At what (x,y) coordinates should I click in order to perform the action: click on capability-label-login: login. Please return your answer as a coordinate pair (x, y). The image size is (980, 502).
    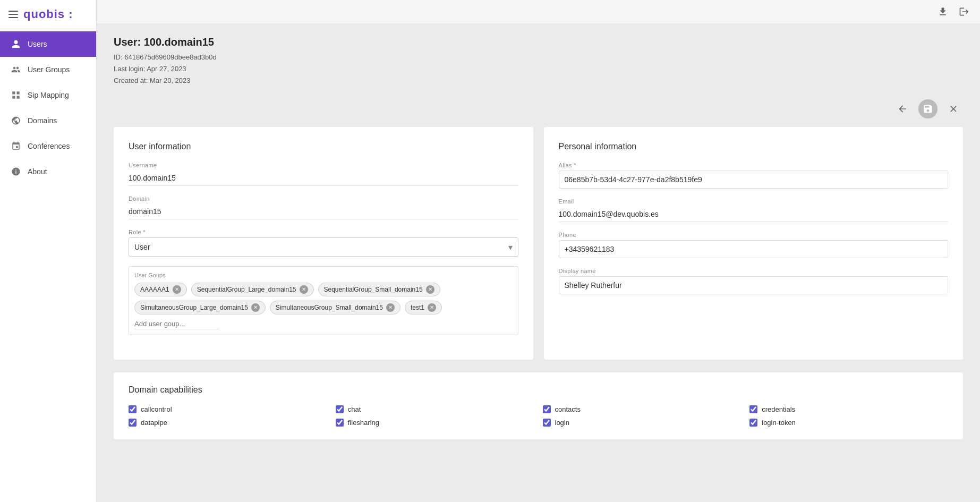
    Looking at the image, I should click on (562, 423).